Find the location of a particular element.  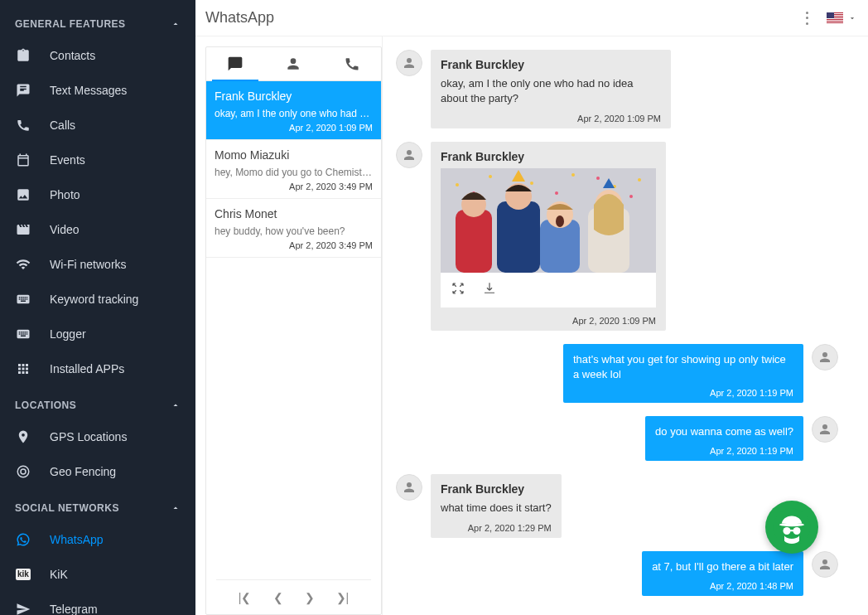

pager-first: |❮ is located at coordinates (245, 598).